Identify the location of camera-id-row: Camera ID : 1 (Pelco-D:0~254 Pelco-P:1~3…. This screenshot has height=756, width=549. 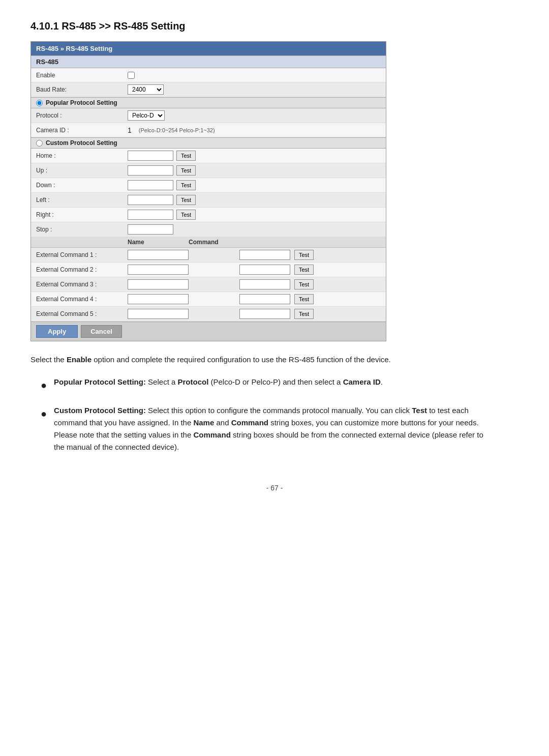
(208, 130).